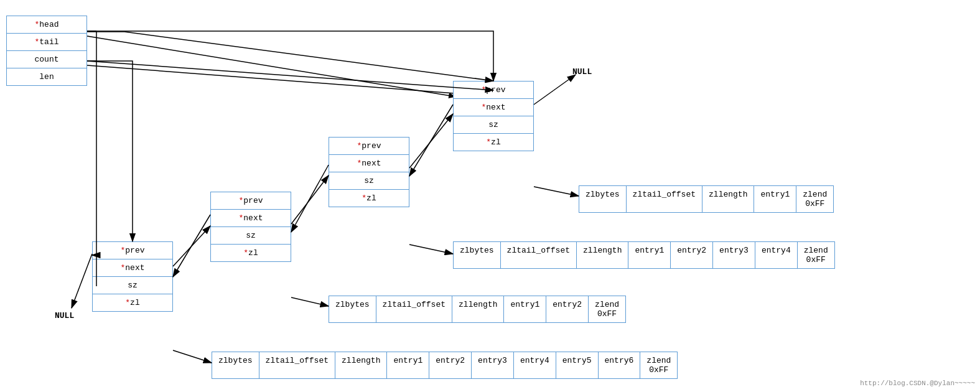 This screenshot has height=392, width=980. What do you see at coordinates (450, 365) in the screenshot?
I see `zl1-entry2: entry2` at bounding box center [450, 365].